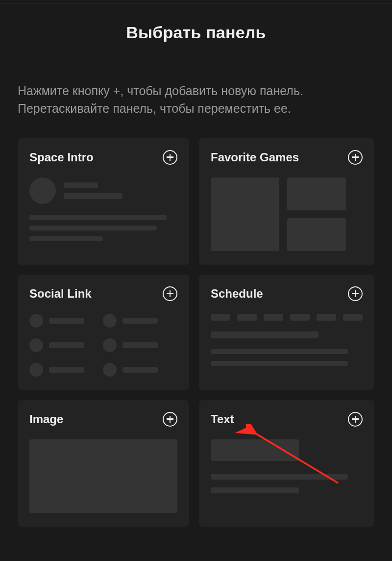 The width and height of the screenshot is (392, 561). I want to click on add-panel-button-space-intro, so click(170, 157).